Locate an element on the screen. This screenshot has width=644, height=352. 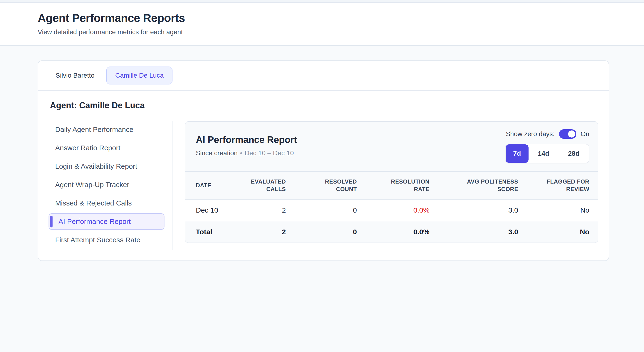
vertical-divider is located at coordinates (172, 186).